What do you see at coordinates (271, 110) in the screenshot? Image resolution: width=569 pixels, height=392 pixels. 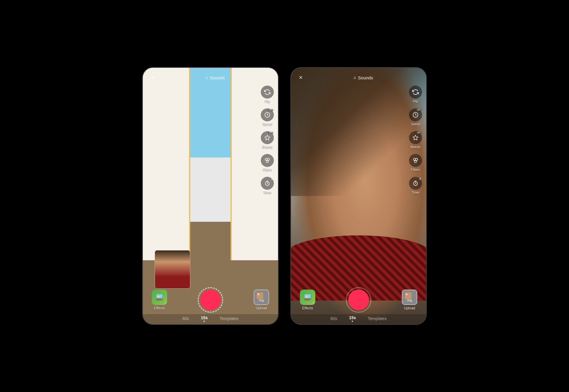 I see `speed-off-badge-1: OFF` at bounding box center [271, 110].